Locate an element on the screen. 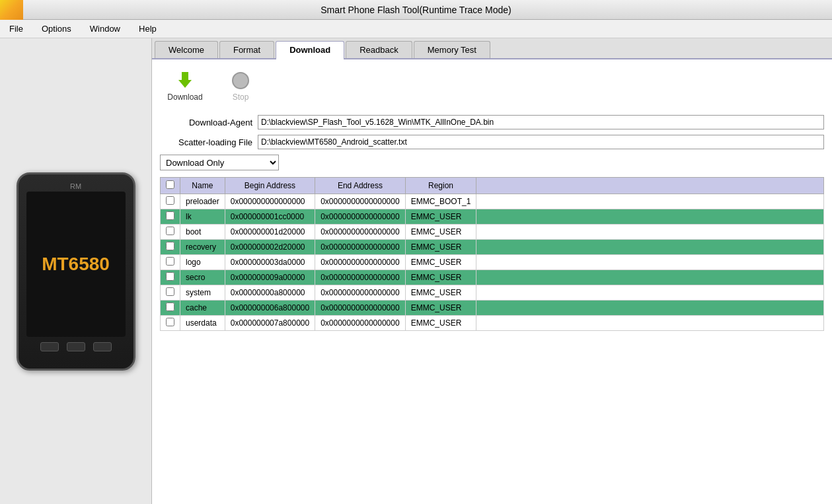 The image size is (832, 504). scatter-label: Scatter-loading File is located at coordinates (206, 143).